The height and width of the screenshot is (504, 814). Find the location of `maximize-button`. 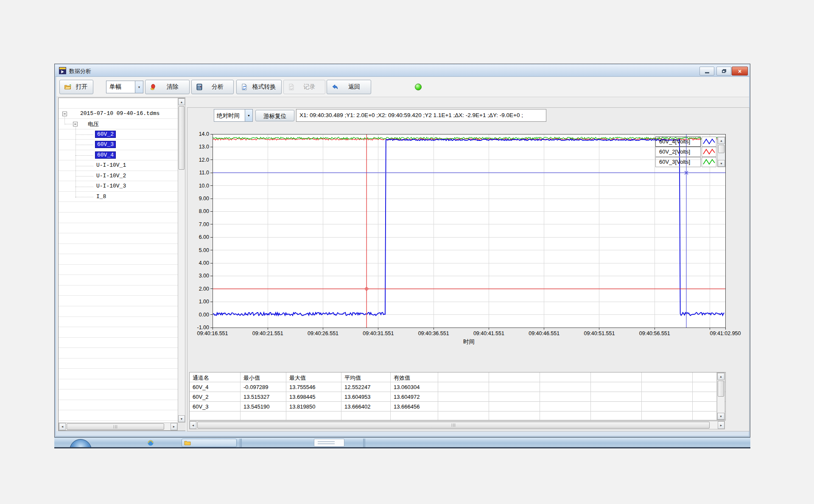

maximize-button is located at coordinates (724, 71).